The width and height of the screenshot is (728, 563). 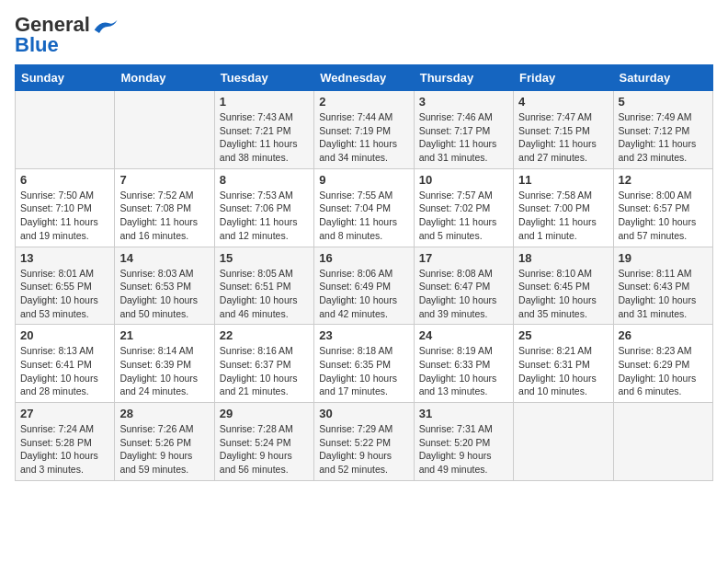 What do you see at coordinates (463, 78) in the screenshot?
I see `day-header-thursday: Thursday` at bounding box center [463, 78].